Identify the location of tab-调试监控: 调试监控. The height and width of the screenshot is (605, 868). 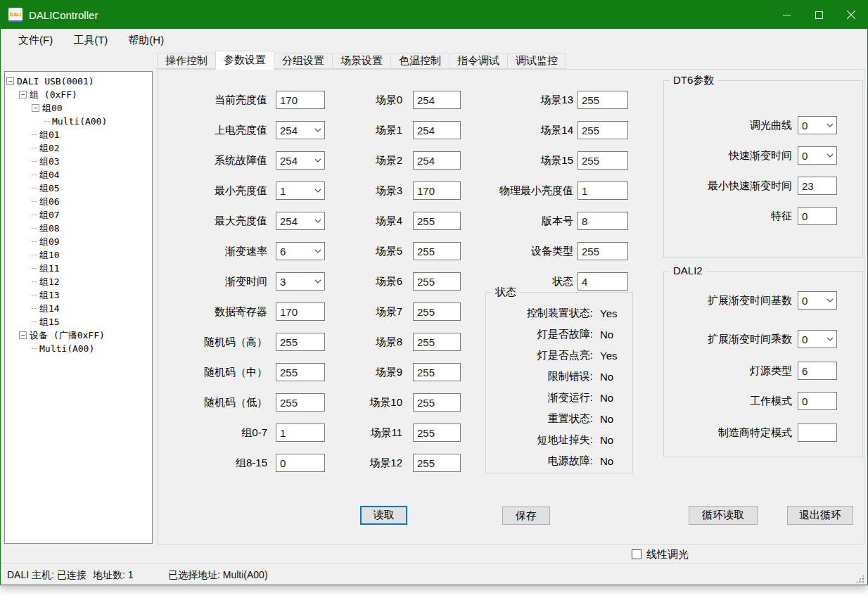
(537, 60).